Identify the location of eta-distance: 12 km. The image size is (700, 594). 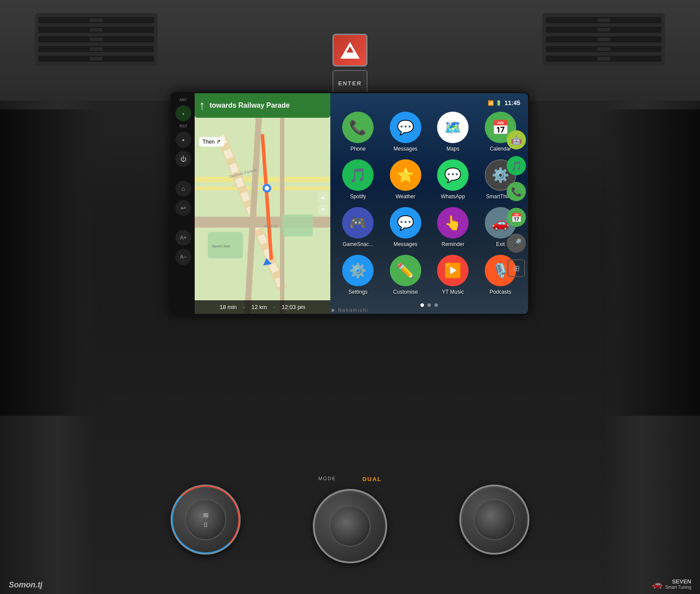
(259, 307).